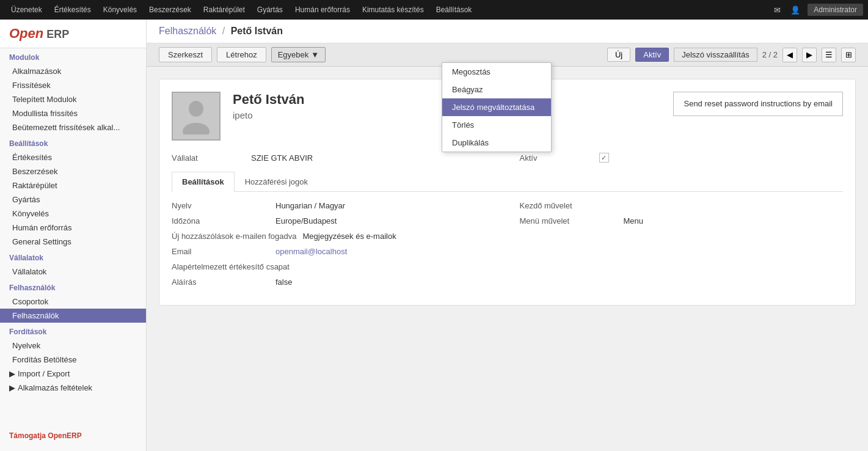 The width and height of the screenshot is (868, 451). I want to click on home-action-label: Kezdő művelet, so click(569, 205).